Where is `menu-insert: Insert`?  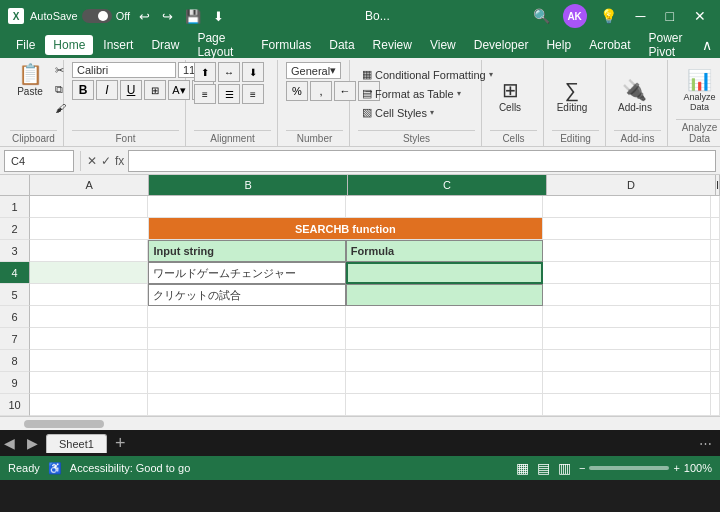 menu-insert: Insert is located at coordinates (118, 45).